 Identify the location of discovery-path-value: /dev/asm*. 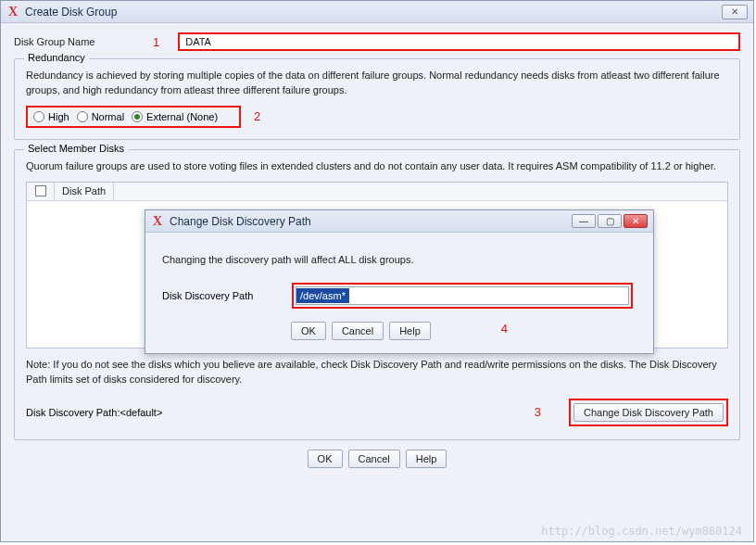
(322, 296).